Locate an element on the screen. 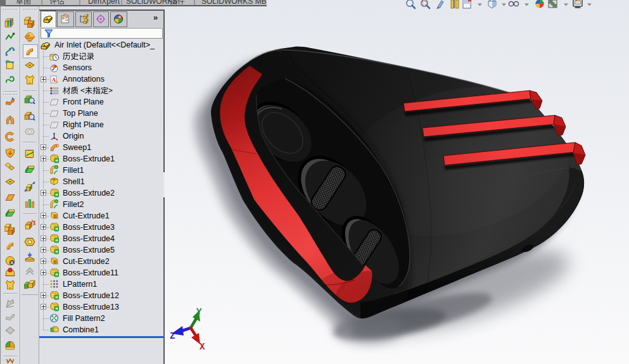 Image resolution: width=629 pixels, height=364 pixels. svg-text: Z is located at coordinates (172, 336).